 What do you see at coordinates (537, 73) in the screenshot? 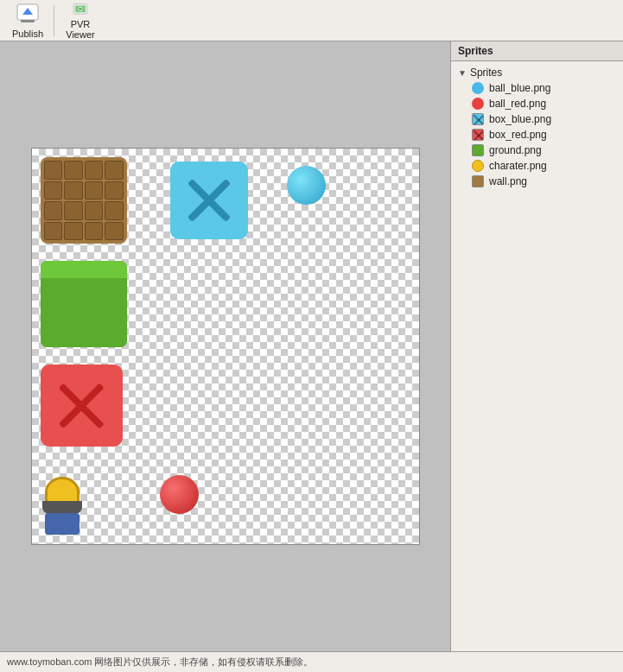
I see `tree-header: ▼ Sprites` at bounding box center [537, 73].